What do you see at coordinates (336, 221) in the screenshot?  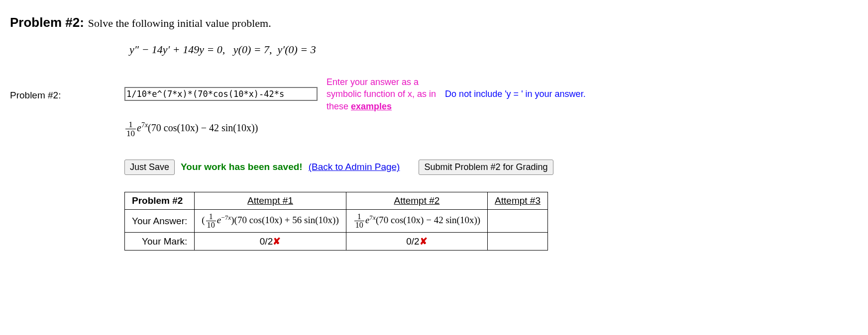 I see `attempts-table: Problem #2 Attempt #1 Attempt #2 Attempt…` at bounding box center [336, 221].